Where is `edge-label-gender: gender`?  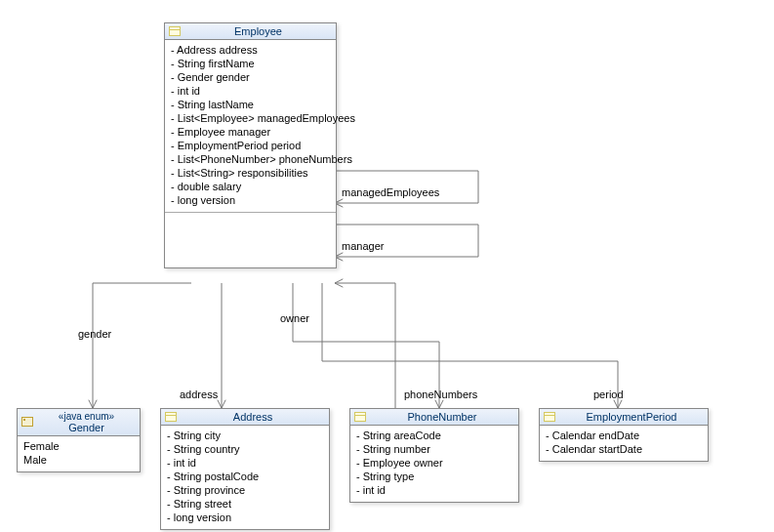
edge-label-gender: gender is located at coordinates (95, 334).